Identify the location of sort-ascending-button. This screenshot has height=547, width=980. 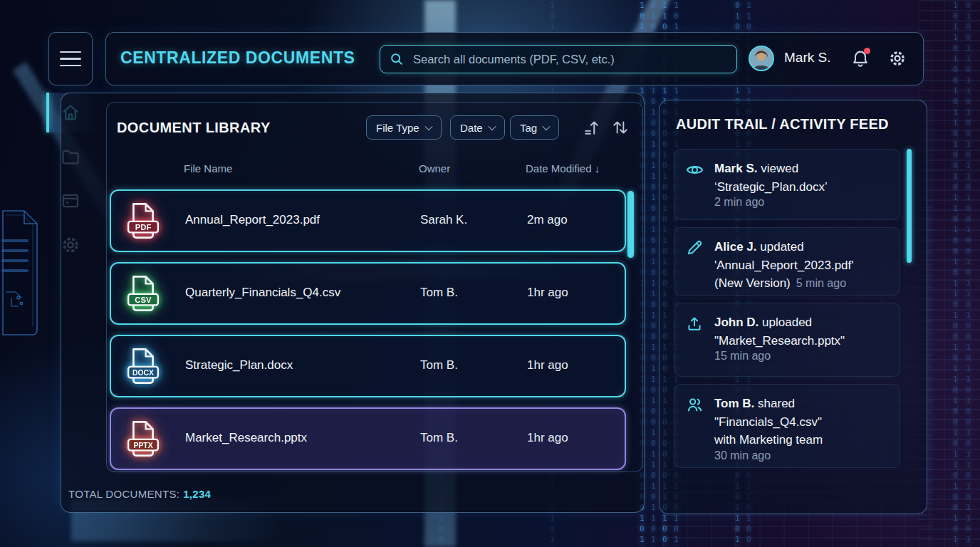
(592, 127).